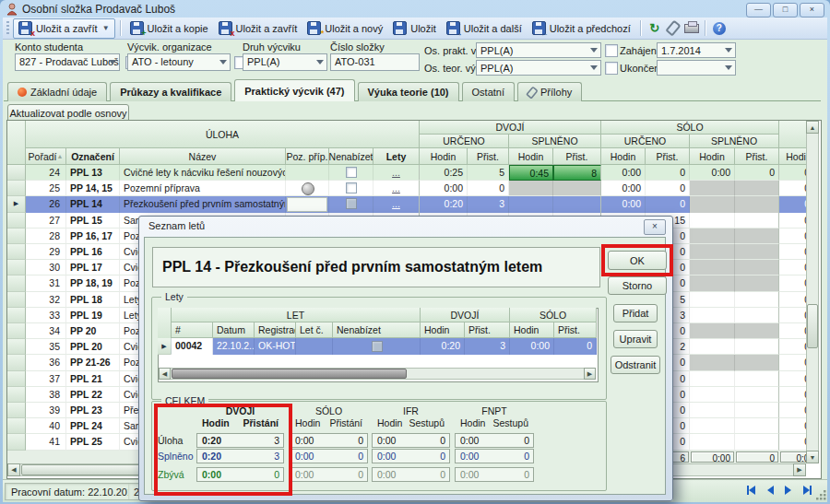 The image size is (830, 504). I want to click on nav-previous-button, so click(770, 490).